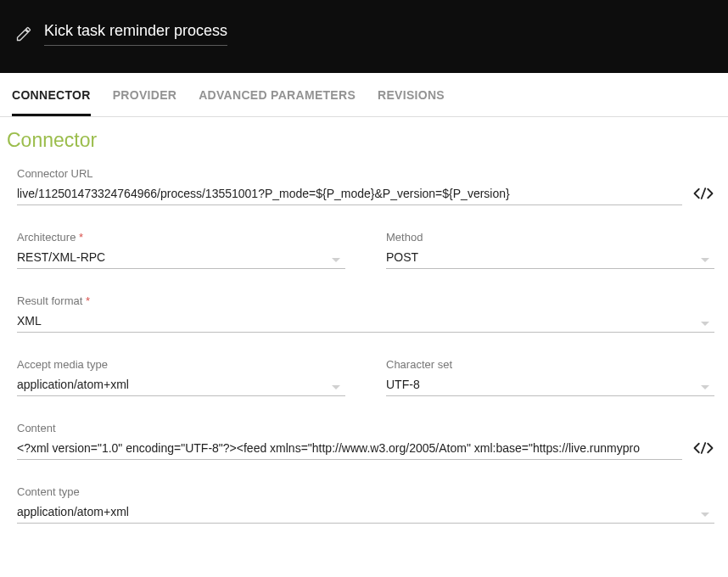 This screenshot has width=728, height=577. Describe the element at coordinates (366, 504) in the screenshot. I see `content-type-field: Content type application/atom+xml` at that location.